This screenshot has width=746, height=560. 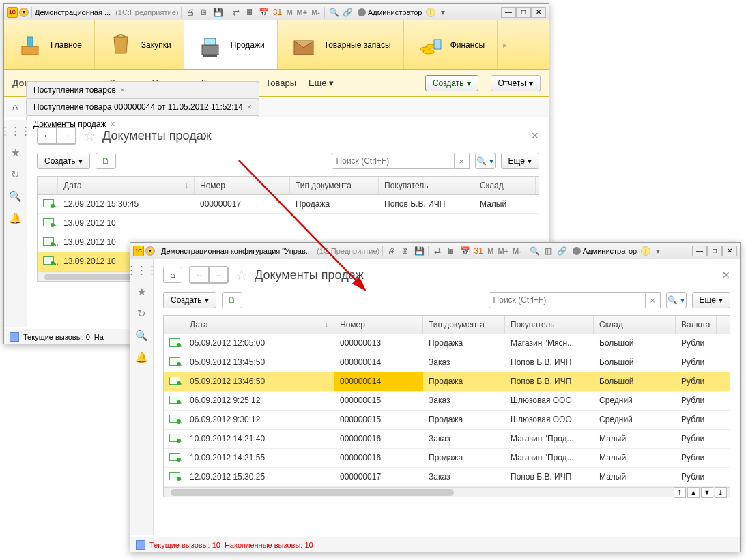 What do you see at coordinates (250, 107) in the screenshot?
I see `tab-close-icon: ×` at bounding box center [250, 107].